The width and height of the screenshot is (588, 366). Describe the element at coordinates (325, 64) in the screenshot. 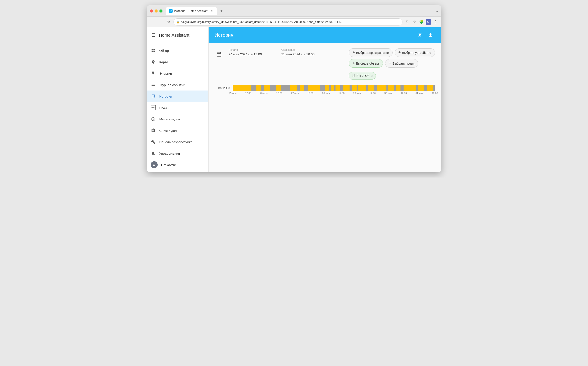

I see `date-range-row: Начало 24 мая 2024 г. в 13:00 Окончание …` at that location.